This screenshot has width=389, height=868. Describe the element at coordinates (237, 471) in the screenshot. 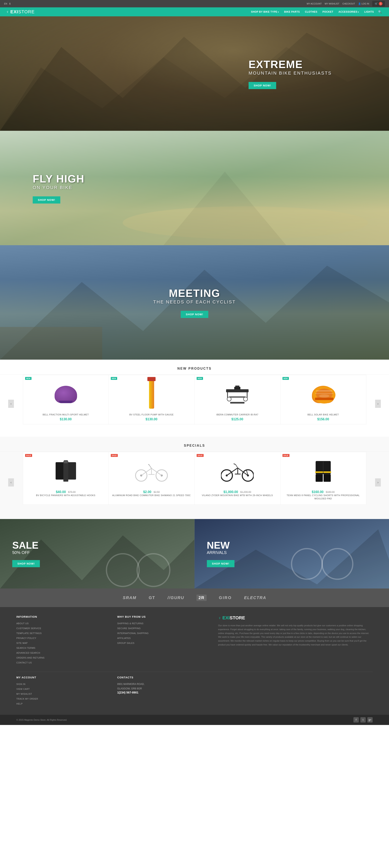

I see `mtb-svg` at that location.